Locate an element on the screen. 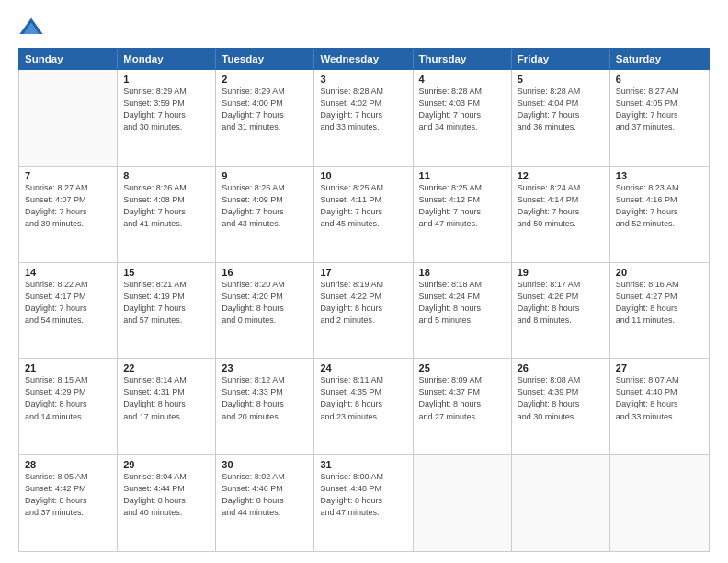 The width and height of the screenshot is (728, 563). cell-line: Sunrise: 8:25 AM is located at coordinates (462, 188).